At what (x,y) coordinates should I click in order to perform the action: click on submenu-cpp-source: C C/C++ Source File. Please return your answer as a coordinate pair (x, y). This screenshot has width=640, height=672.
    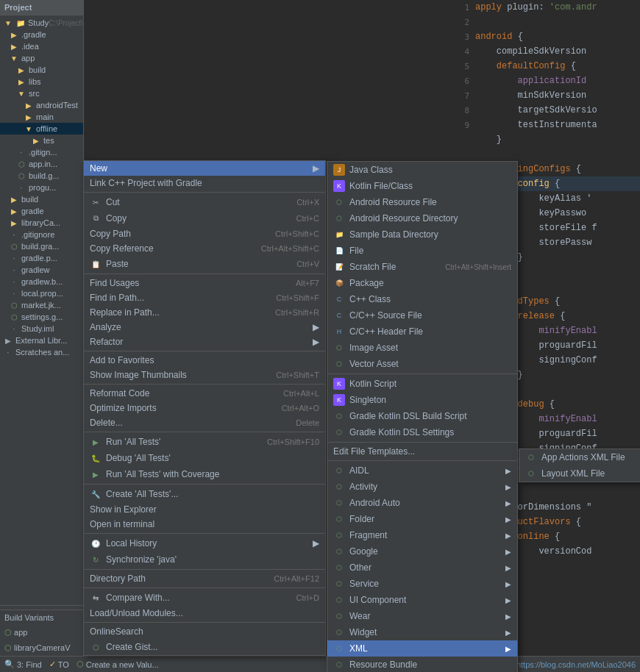
    Looking at the image, I should click on (422, 315).